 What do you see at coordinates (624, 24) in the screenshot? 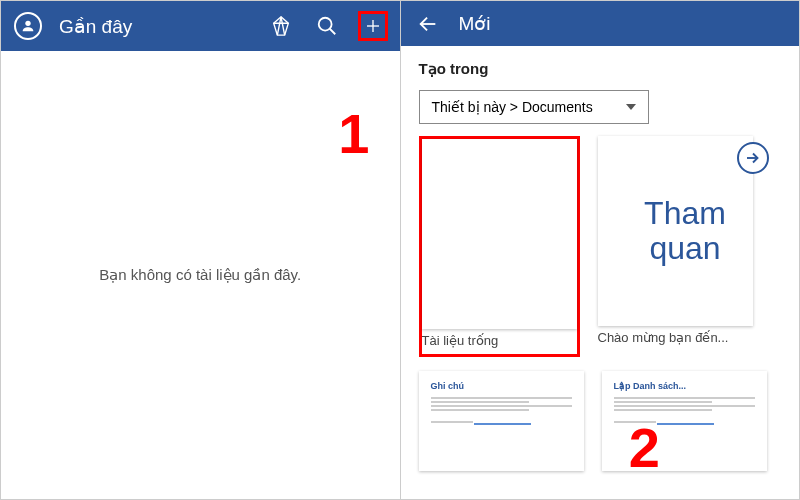
I see `new-title: Mới` at bounding box center [624, 24].